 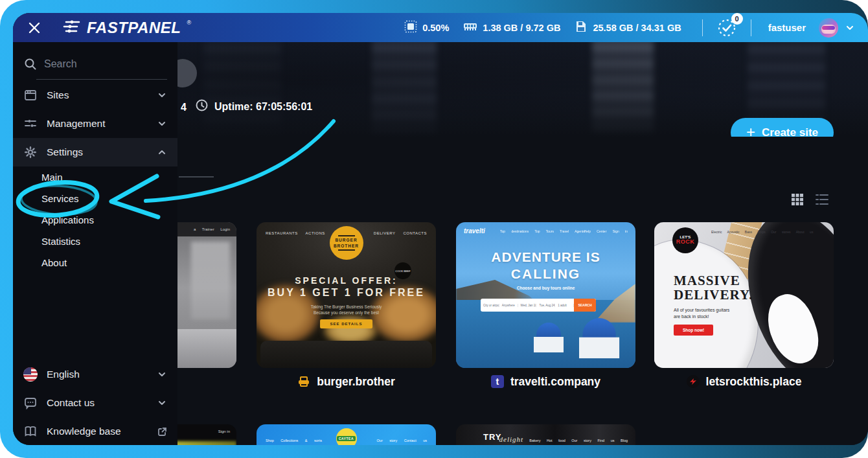 What do you see at coordinates (95, 152) in the screenshot?
I see `sidebar-item-settings: Settings` at bounding box center [95, 152].